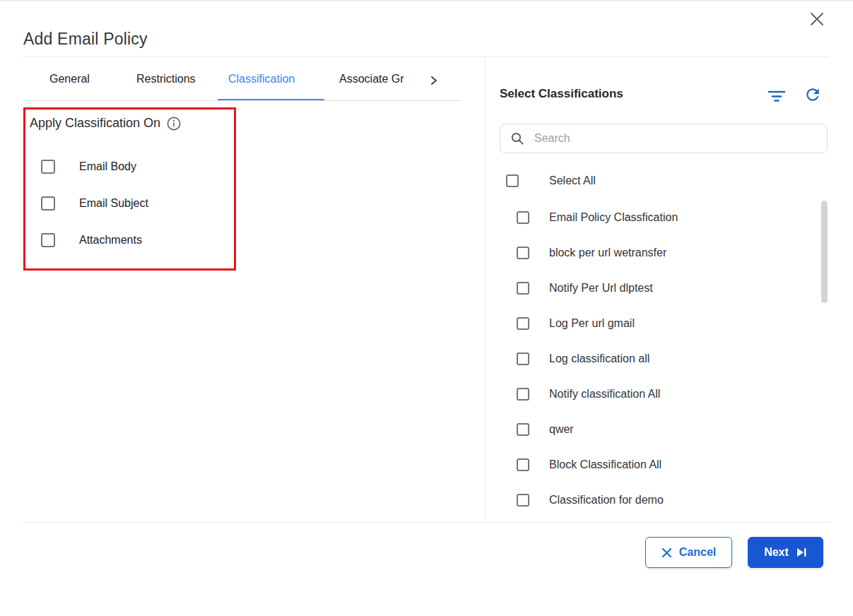  I want to click on info-icon, so click(174, 124).